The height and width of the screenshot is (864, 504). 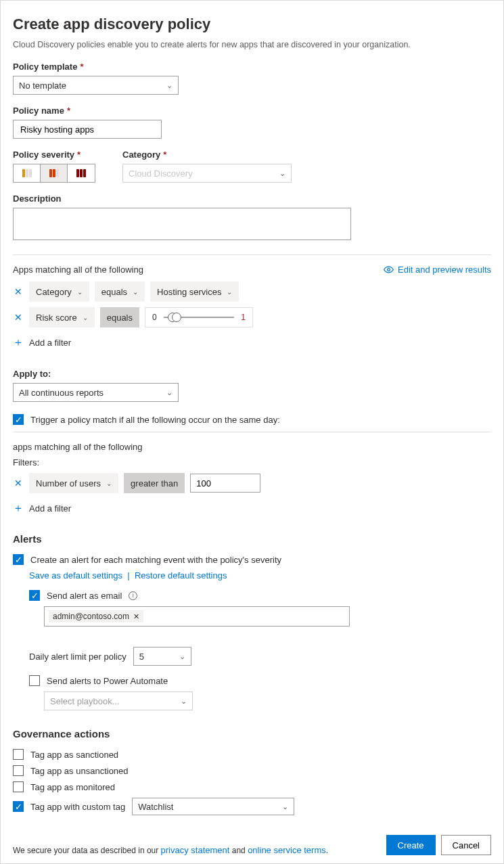 I want to click on daily-limit-select: 5 ⌄, so click(x=162, y=656).